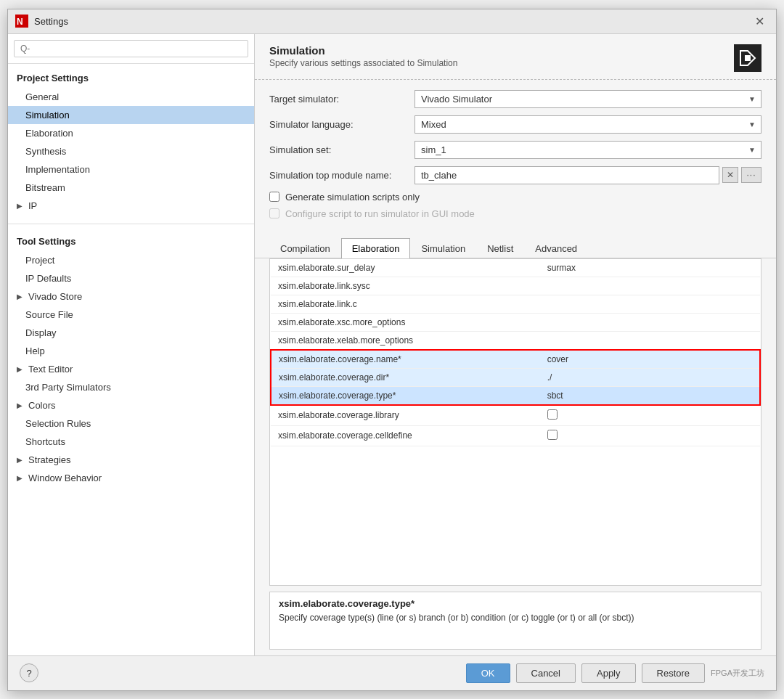  What do you see at coordinates (20, 206) in the screenshot?
I see `ip-expand-arrow: ▶` at bounding box center [20, 206].